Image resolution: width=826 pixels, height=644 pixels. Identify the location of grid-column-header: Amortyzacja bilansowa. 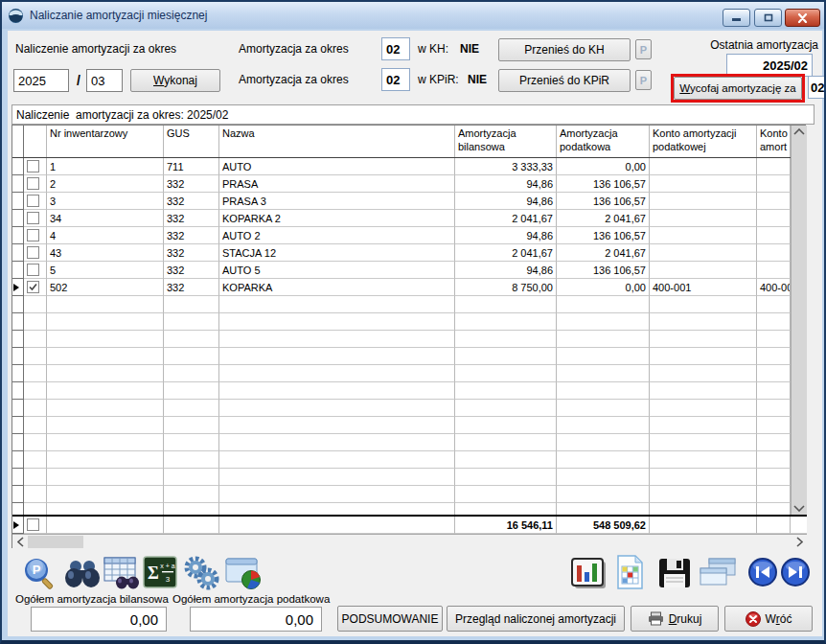
(506, 142).